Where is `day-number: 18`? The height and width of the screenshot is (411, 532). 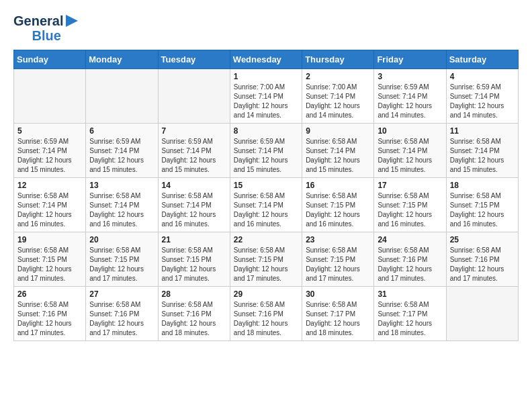 day-number: 18 is located at coordinates (482, 185).